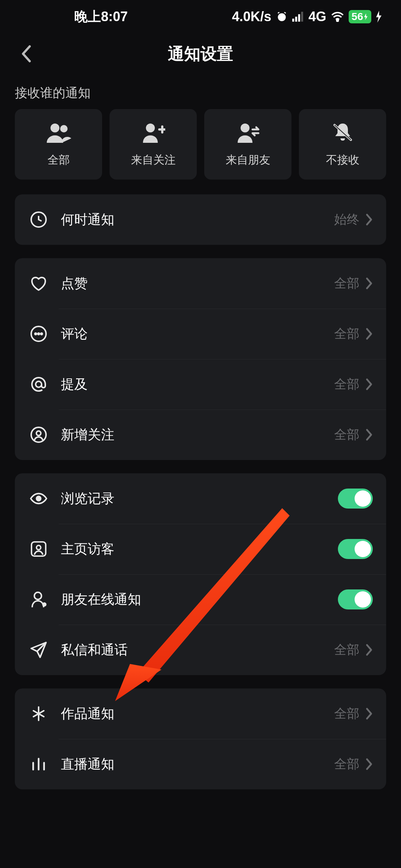 The height and width of the screenshot is (868, 401). Describe the element at coordinates (342, 144) in the screenshot. I see `filter-none: 不接收` at that location.